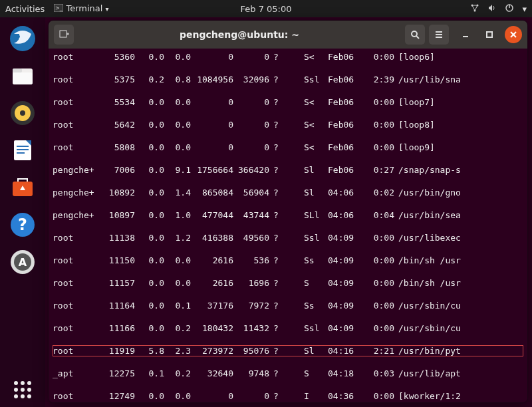 This screenshot has width=532, height=407. I want to click on ps-row: root56420.00.000?S<Feb060:00[loop8], so click(288, 125).